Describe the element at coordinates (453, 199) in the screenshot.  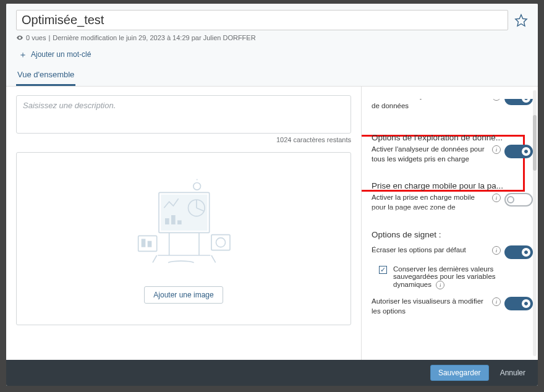
I see `section-mobile: Prise en charge mobile pour la pa... Act…` at that location.